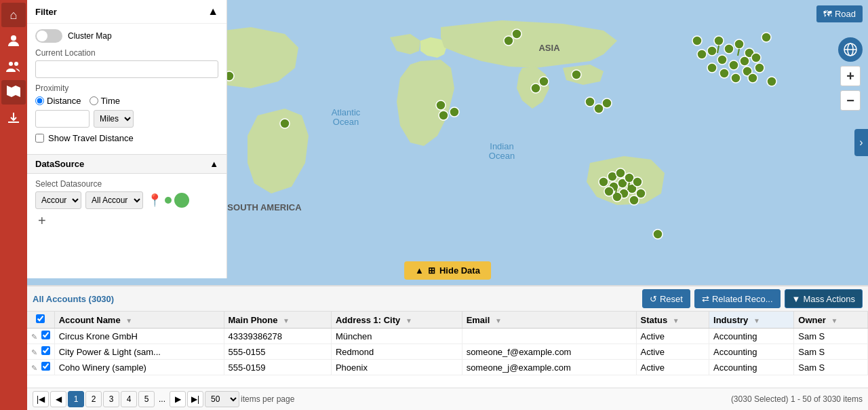  Describe the element at coordinates (41, 368) in the screenshot. I see `row-icon-cell-2: ✎` at that location.